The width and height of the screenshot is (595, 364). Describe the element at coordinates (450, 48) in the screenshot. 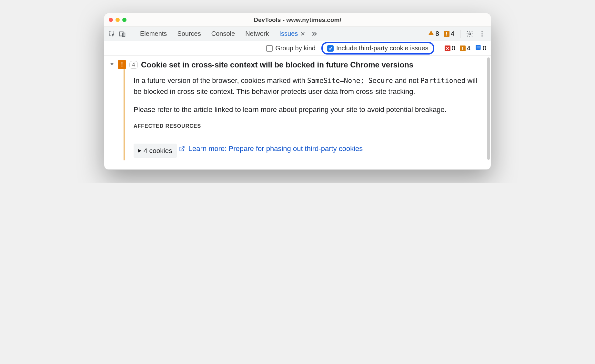

I see `errors-count-badge: ✕ 0` at that location.